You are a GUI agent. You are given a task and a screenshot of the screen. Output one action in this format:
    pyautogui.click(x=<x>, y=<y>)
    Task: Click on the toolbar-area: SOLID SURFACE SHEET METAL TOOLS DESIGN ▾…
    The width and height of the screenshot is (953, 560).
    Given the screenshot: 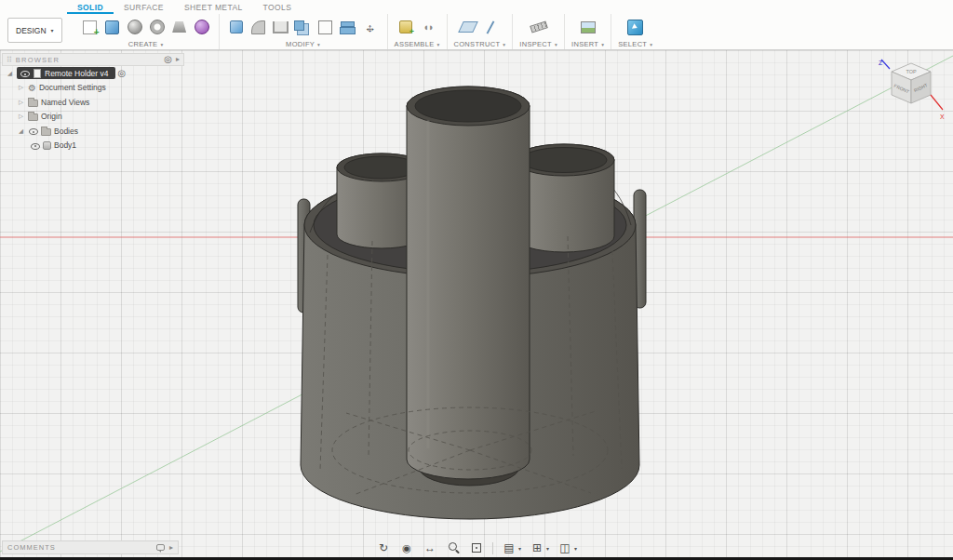 What is the action you would take?
    pyautogui.click(x=476, y=25)
    